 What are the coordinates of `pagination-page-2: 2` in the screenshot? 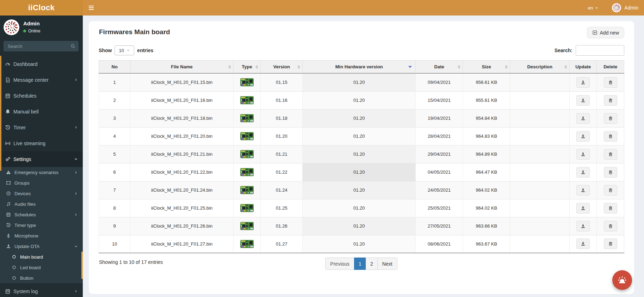 It's located at (372, 264).